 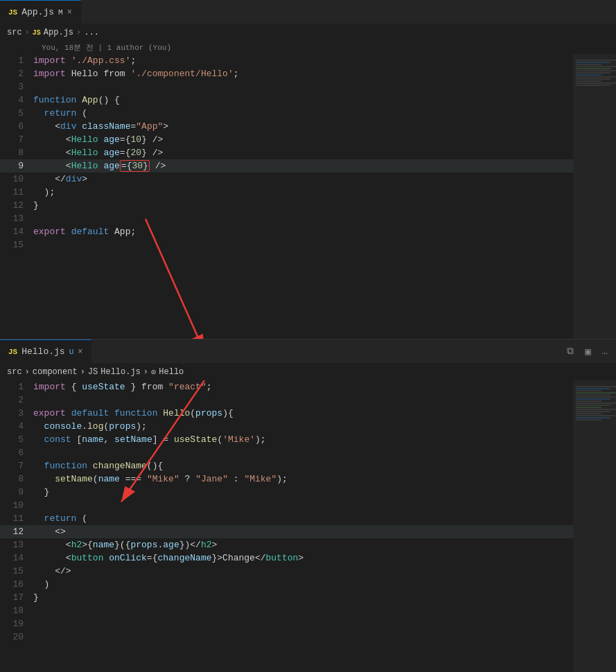 What do you see at coordinates (308, 624) in the screenshot?
I see `code-line-19: 19` at bounding box center [308, 624].